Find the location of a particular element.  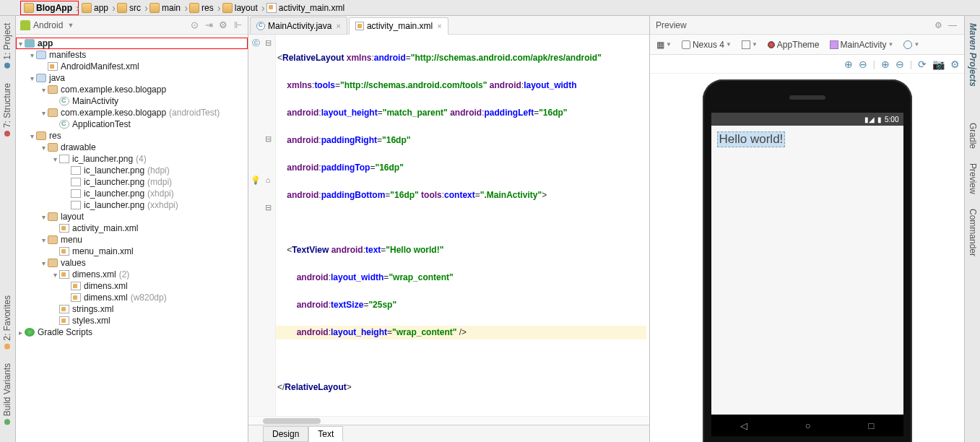

scrollbar-thumb is located at coordinates (292, 421).